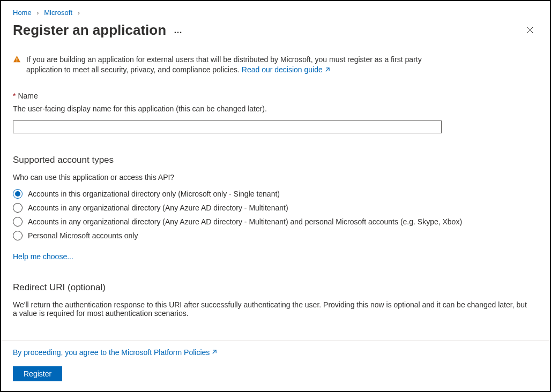 The width and height of the screenshot is (551, 392). Describe the element at coordinates (276, 32) in the screenshot. I see `page-header: Register an application …` at that location.